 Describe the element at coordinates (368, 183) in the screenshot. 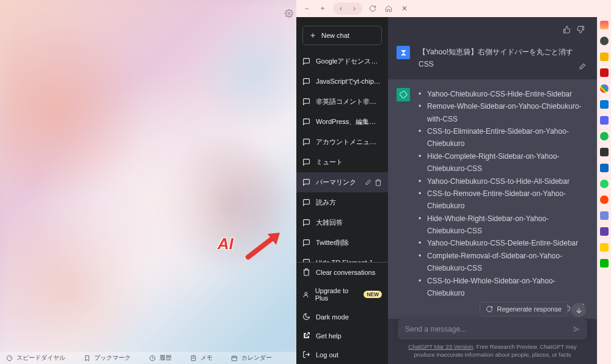

I see `edit-icon` at that location.